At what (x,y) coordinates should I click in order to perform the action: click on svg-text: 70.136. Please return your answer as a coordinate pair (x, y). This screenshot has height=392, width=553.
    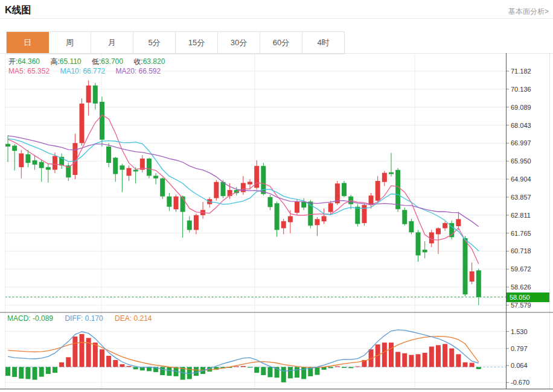
    Looking at the image, I should click on (521, 89).